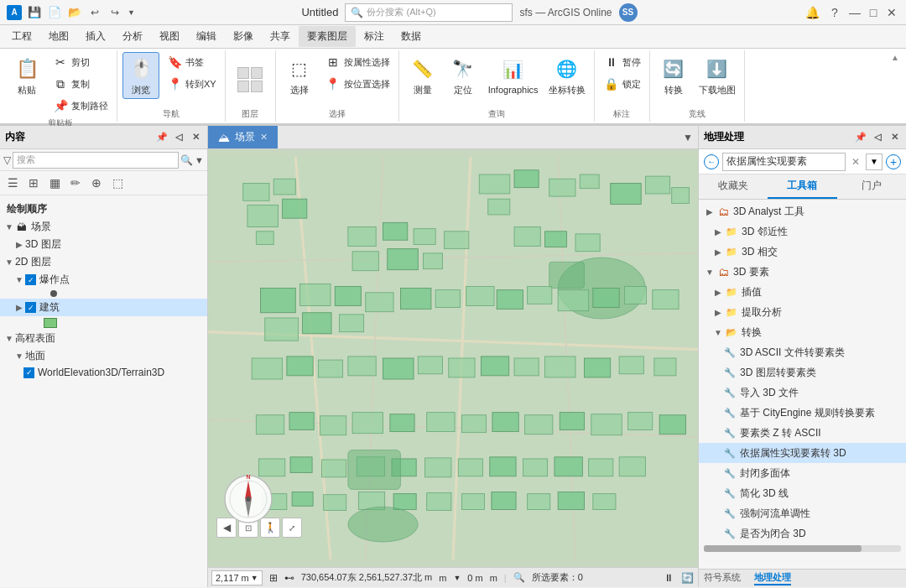 The height and width of the screenshot is (588, 906). I want to click on close-button: ✕, so click(892, 13).